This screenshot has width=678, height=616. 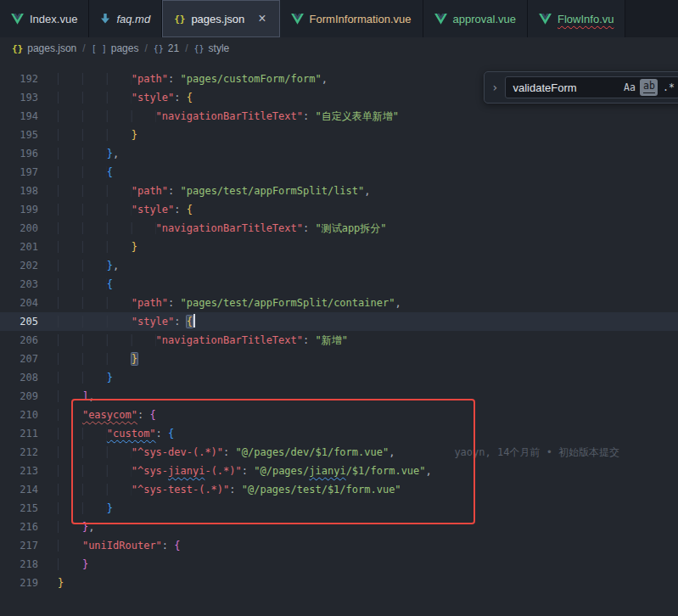 I want to click on line-number: 211, so click(x=19, y=434).